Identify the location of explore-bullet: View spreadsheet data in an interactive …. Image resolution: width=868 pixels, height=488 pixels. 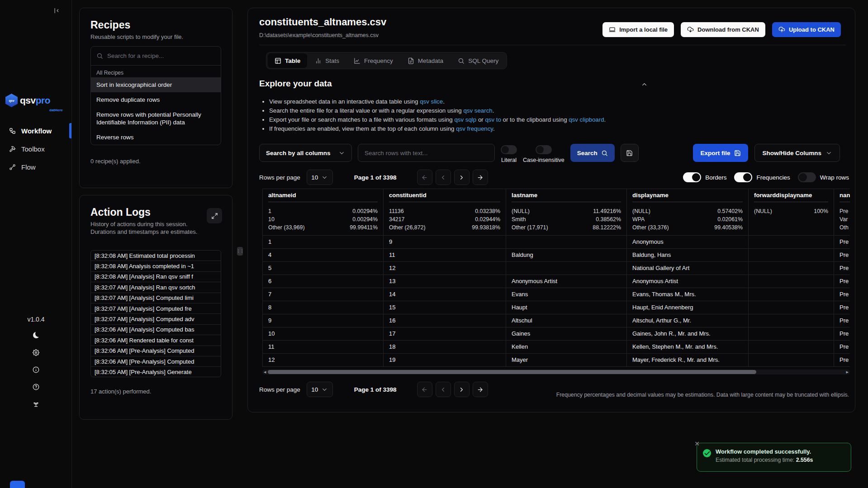
(437, 102).